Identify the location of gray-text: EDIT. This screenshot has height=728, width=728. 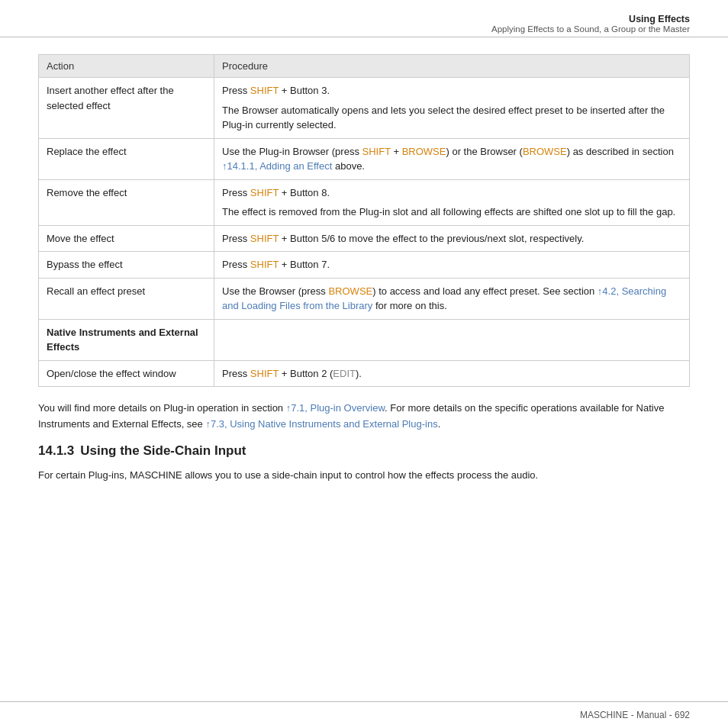
(344, 374).